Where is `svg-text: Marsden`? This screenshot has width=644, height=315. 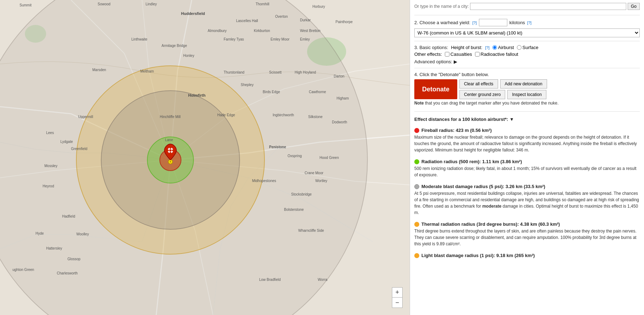
svg-text: Marsden is located at coordinates (99, 70).